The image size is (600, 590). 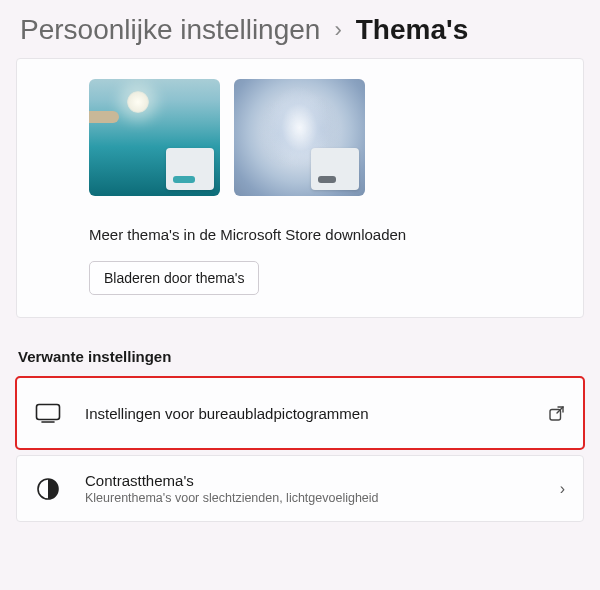 I want to click on store-download-text: Meer thema's in de Microsoft Store downl…, so click(x=327, y=234).